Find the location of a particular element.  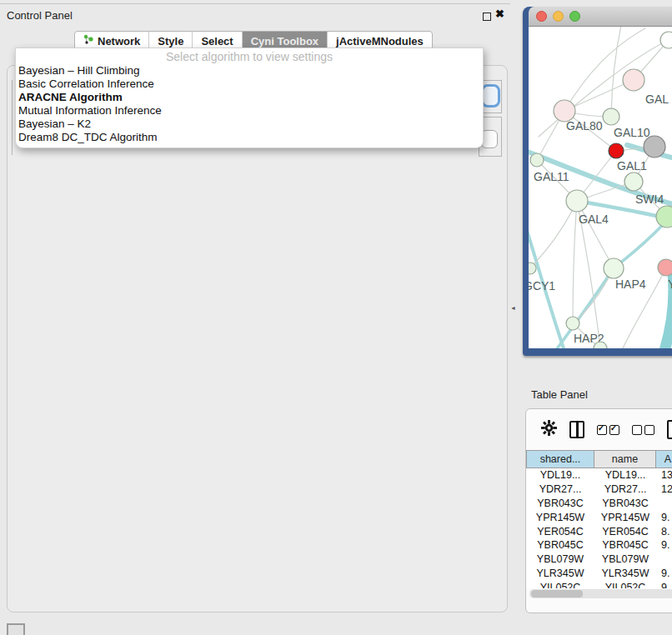

focused-combo-fragment is located at coordinates (490, 96).